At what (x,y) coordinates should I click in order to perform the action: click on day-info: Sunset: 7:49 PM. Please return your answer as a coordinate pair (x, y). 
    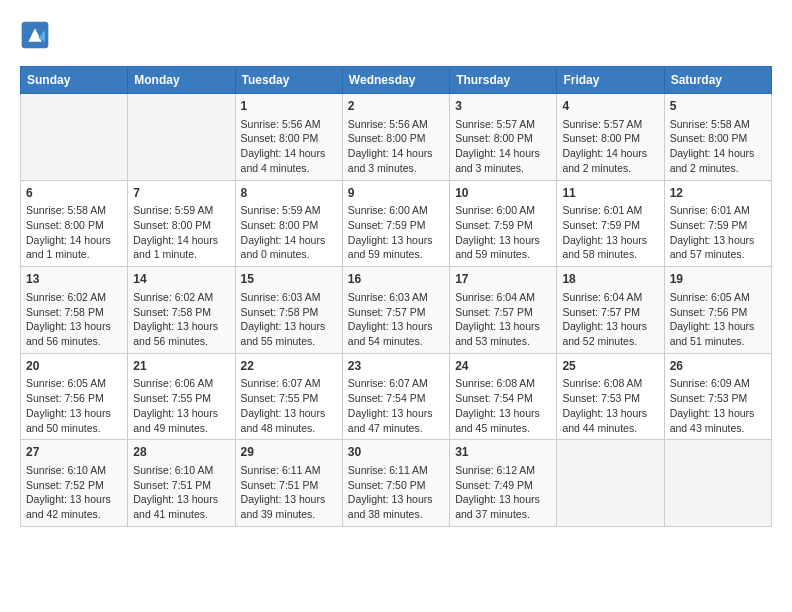
    Looking at the image, I should click on (503, 486).